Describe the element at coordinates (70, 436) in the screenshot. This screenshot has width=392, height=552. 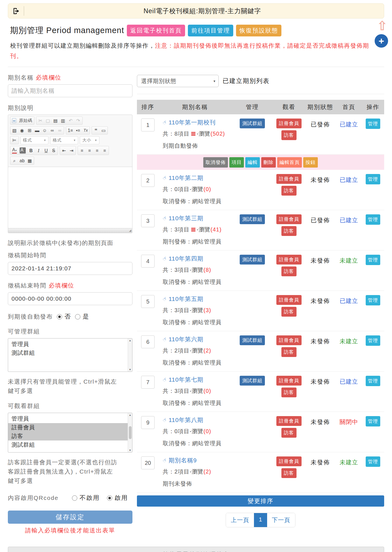
I see `group-option: 訪客` at that location.